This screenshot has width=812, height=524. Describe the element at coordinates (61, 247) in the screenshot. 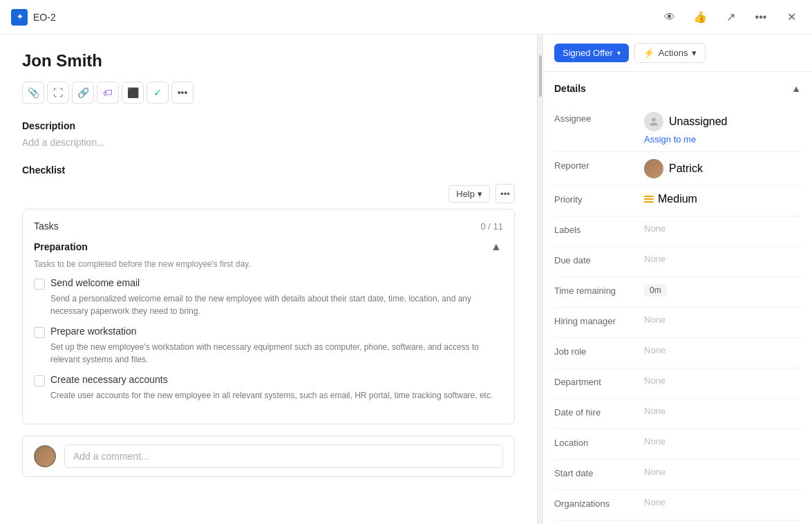

I see `preparation-title: Preparation` at that location.